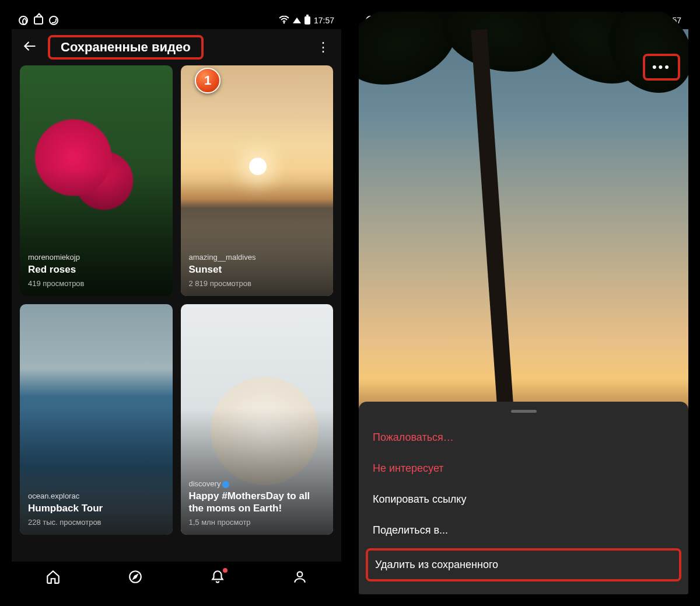 The width and height of the screenshot is (700, 606). I want to click on menu-report: Пожаловаться…, so click(524, 438).